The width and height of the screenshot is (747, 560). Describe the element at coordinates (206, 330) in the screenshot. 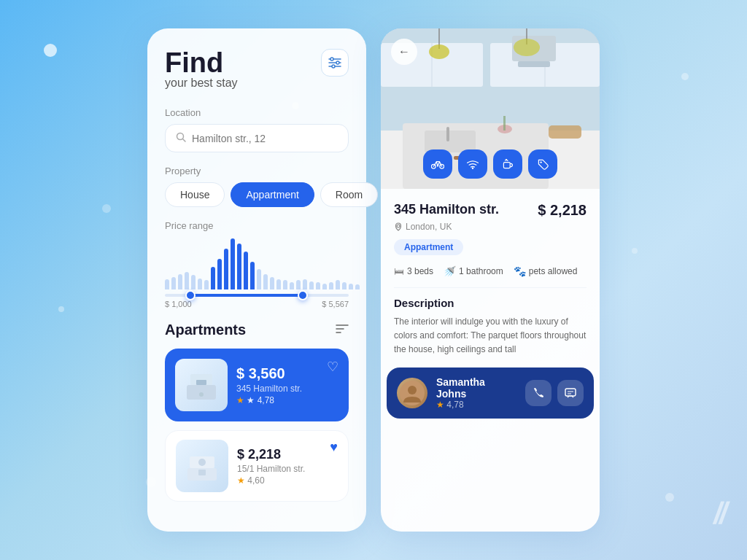

I see `apartments-title: Apartments` at that location.